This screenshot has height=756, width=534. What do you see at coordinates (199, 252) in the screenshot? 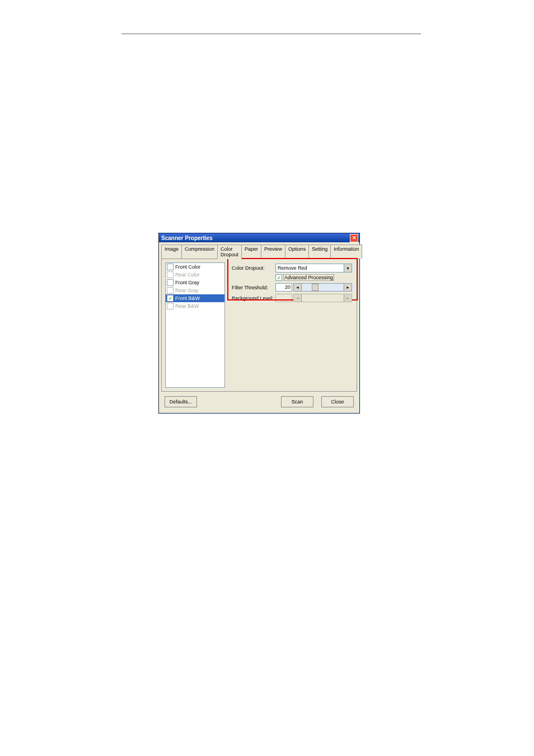
I see `tab-compression: Compression` at bounding box center [199, 252].